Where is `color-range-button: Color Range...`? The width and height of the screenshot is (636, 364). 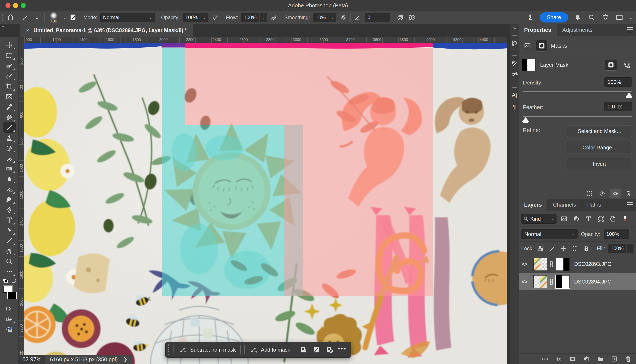 color-range-button: Color Range... is located at coordinates (599, 148).